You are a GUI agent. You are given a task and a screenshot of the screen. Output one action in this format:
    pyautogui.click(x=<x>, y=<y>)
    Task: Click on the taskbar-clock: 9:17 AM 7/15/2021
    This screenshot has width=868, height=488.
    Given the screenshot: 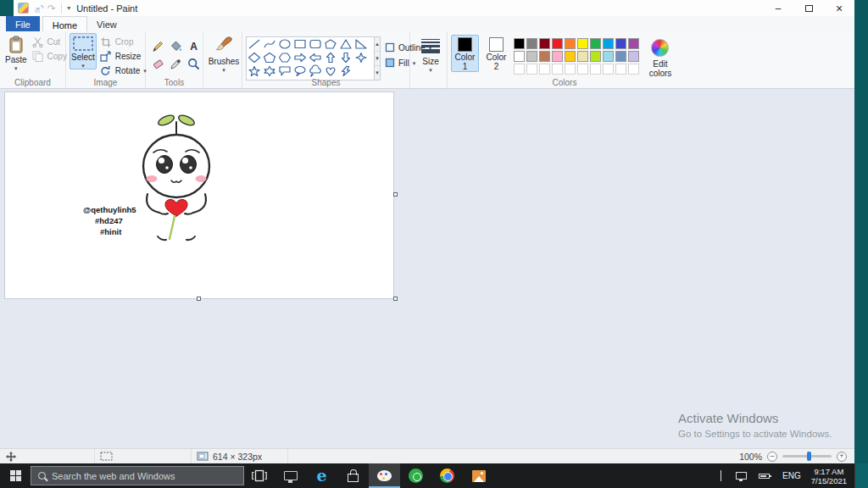 What is the action you would take?
    pyautogui.click(x=831, y=476)
    